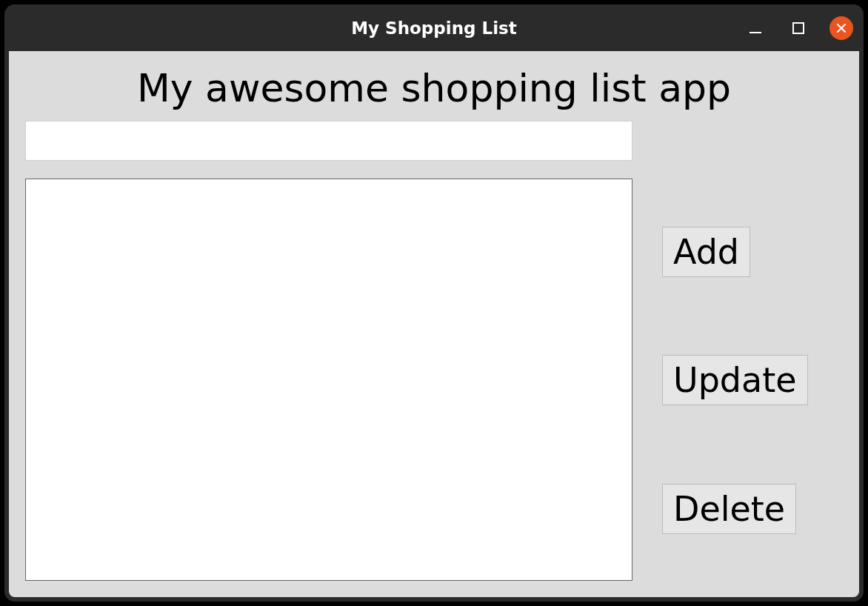 The image size is (868, 606). Describe the element at coordinates (841, 28) in the screenshot. I see `close-button` at that location.